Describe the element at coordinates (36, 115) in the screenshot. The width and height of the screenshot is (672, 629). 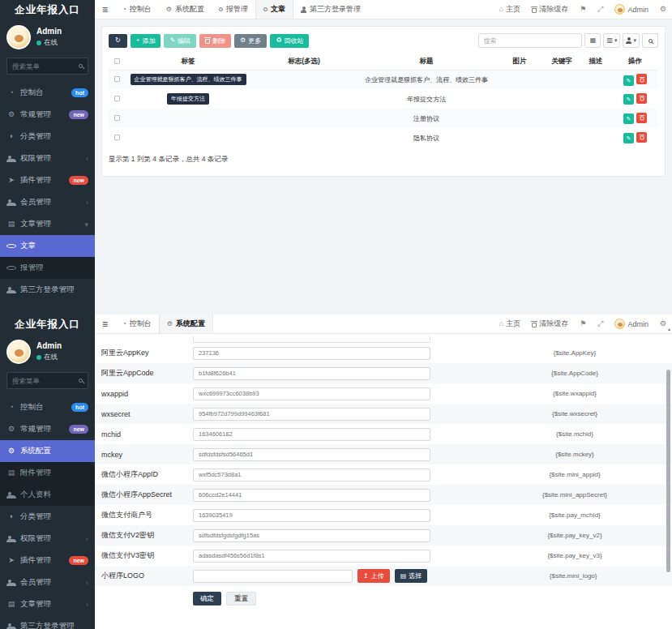
I see `sidebar-item-label: 常规管理` at that location.